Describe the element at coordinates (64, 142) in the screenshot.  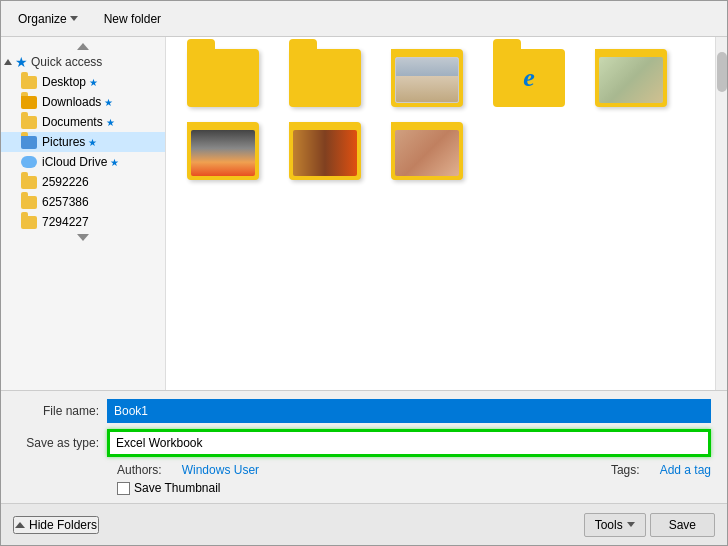
I see `sidebar-pictures-label: Pictures` at that location.